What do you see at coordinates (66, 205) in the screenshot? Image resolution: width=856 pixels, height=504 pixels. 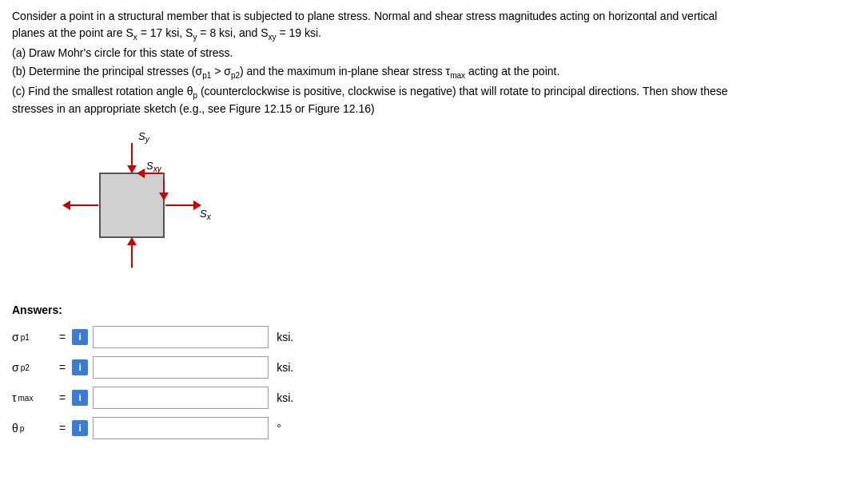 I see `sx-arrow-head-left` at bounding box center [66, 205].